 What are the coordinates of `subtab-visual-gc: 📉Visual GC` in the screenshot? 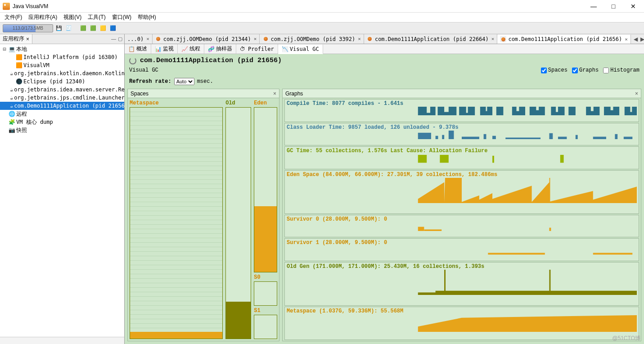 It's located at (301, 50).